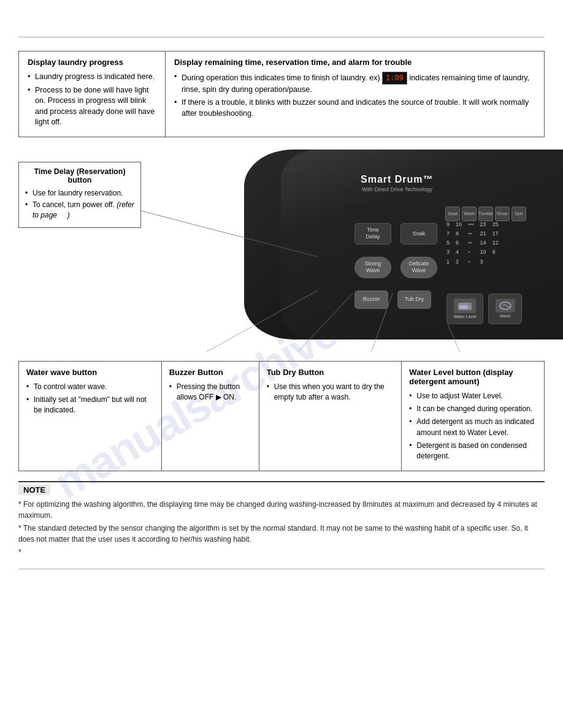  Describe the element at coordinates (486, 214) in the screenshot. I see `cycle-tumble-icon: Tumble` at that location.